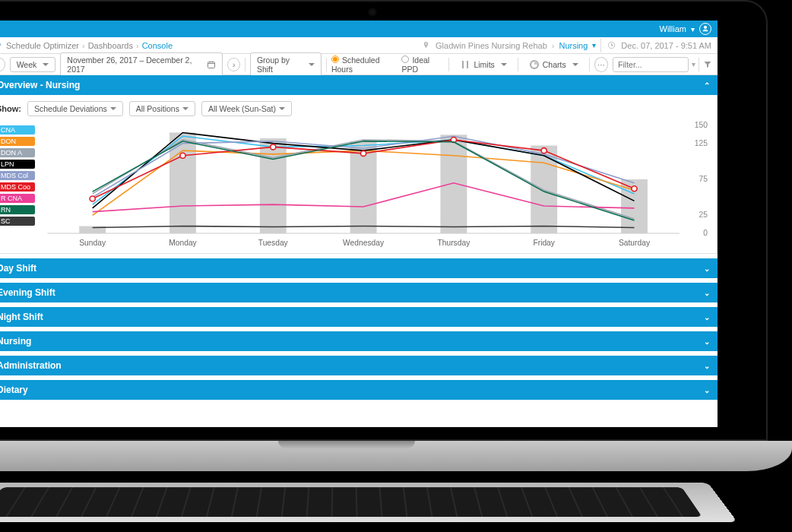  Describe the element at coordinates (359, 390) in the screenshot. I see `section-header: Dietary⌄` at that location.